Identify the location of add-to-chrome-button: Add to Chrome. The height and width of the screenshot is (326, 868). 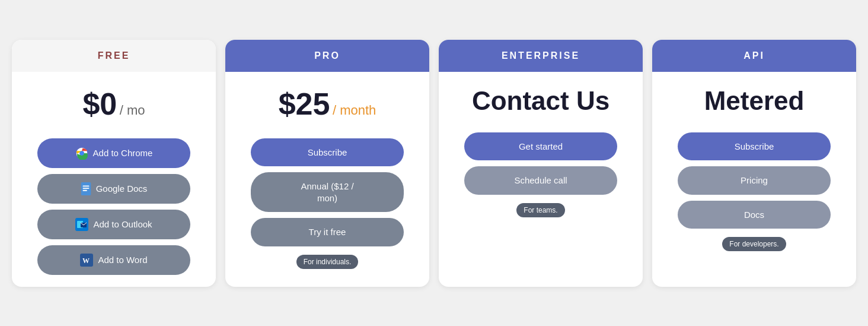
(114, 153).